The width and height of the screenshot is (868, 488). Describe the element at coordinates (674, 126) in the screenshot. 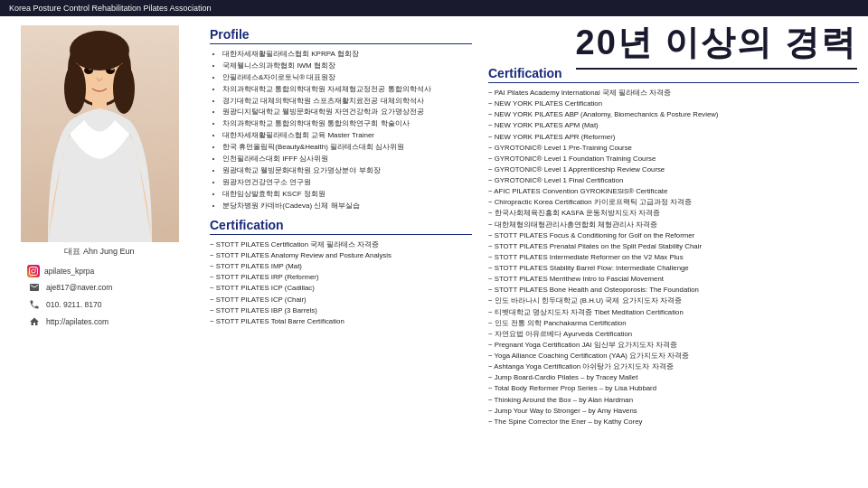

I see `cert-right-list-item: NEW YORK PILATES APM (Mat)` at that location.